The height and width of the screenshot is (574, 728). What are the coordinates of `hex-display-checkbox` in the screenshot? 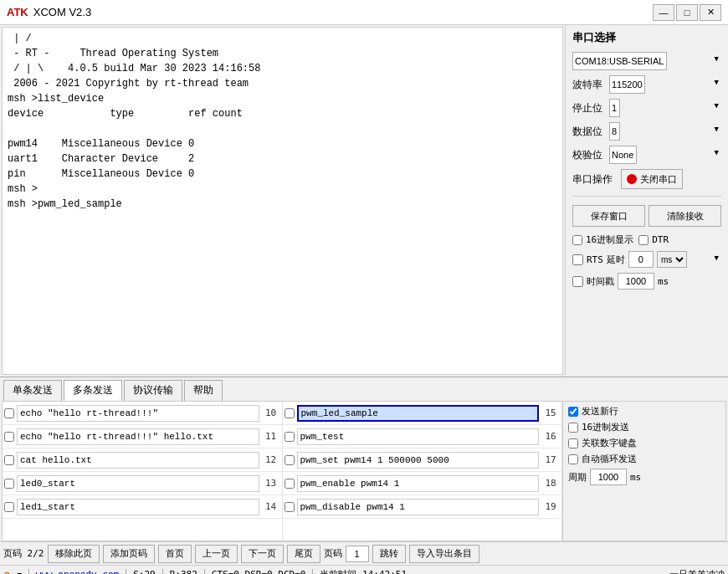 It's located at (577, 240).